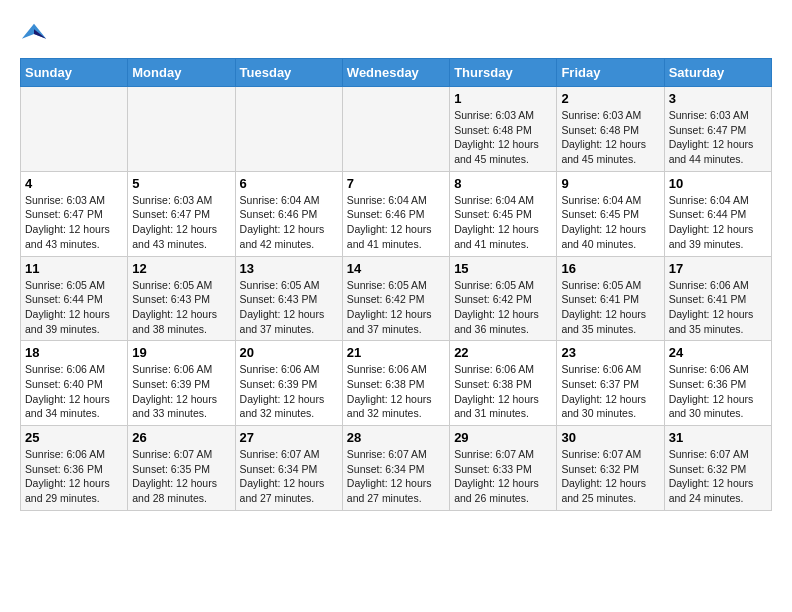  Describe the element at coordinates (718, 222) in the screenshot. I see `day-info: Sunrise: 6:04 AM Sunset: 6:44 PM Dayligh…` at that location.